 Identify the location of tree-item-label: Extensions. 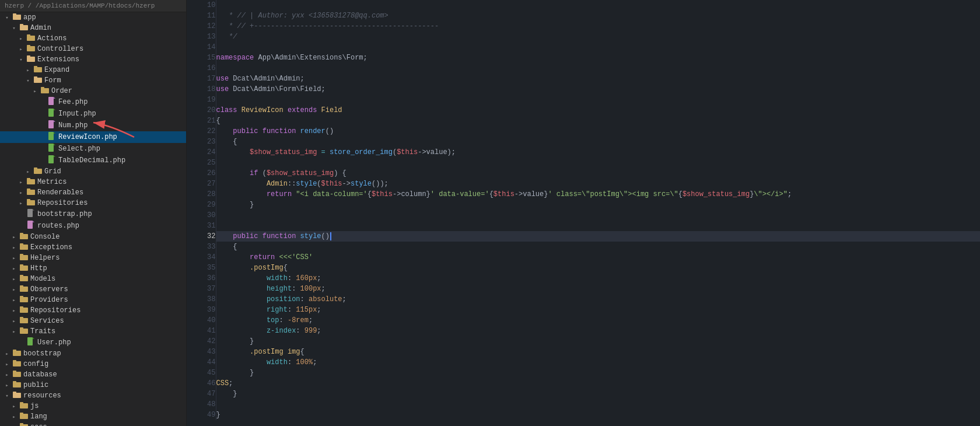
(112, 60).